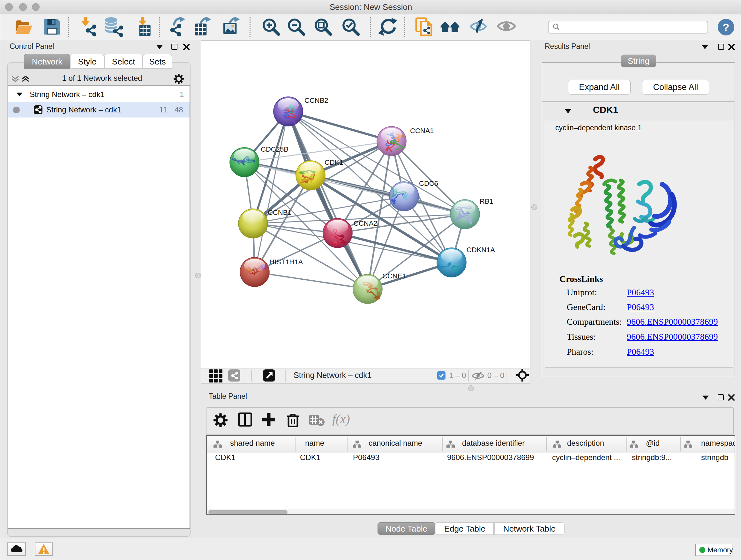 Image resolution: width=741 pixels, height=560 pixels. What do you see at coordinates (422, 131) in the screenshot?
I see `svg-text: CCNA1` at bounding box center [422, 131].